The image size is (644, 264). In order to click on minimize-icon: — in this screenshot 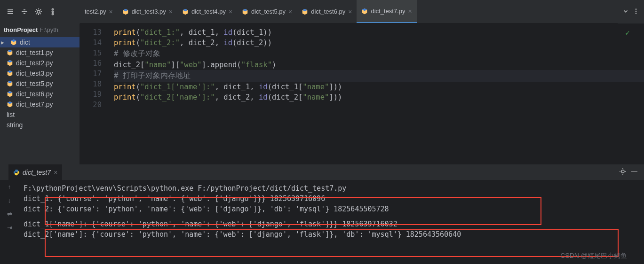, I will do `click(634, 172)`.